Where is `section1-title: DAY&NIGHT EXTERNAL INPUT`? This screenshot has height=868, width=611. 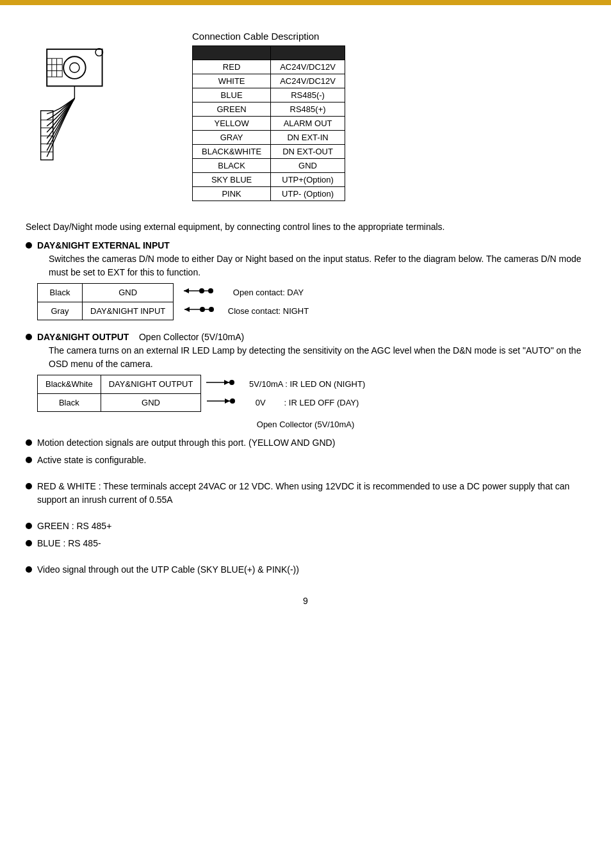
section1-title: DAY&NIGHT EXTERNAL INPUT is located at coordinates (104, 245).